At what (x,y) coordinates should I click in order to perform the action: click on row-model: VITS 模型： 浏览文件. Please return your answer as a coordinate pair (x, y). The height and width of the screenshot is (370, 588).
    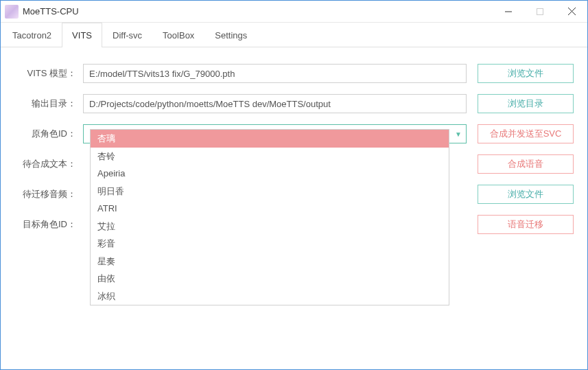
    Looking at the image, I should click on (294, 73).